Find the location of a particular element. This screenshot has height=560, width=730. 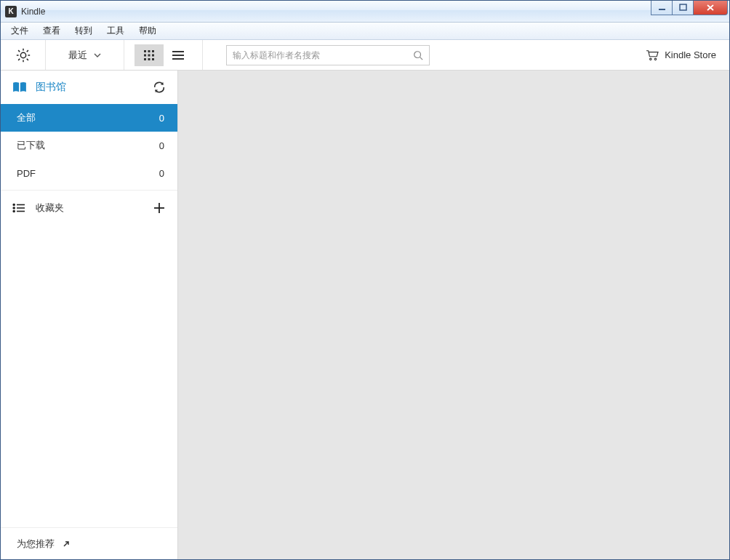

brightness-button is located at coordinates (23, 55).